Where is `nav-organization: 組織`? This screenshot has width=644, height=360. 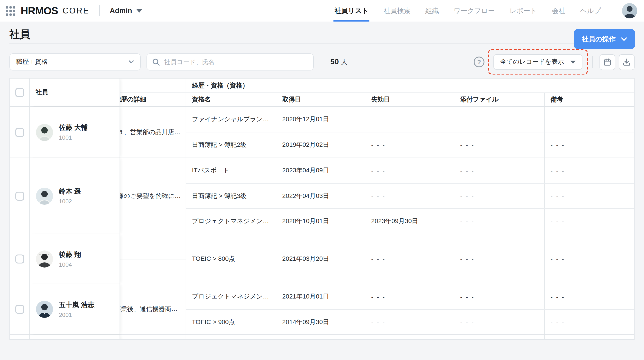
nav-organization: 組織 is located at coordinates (432, 11).